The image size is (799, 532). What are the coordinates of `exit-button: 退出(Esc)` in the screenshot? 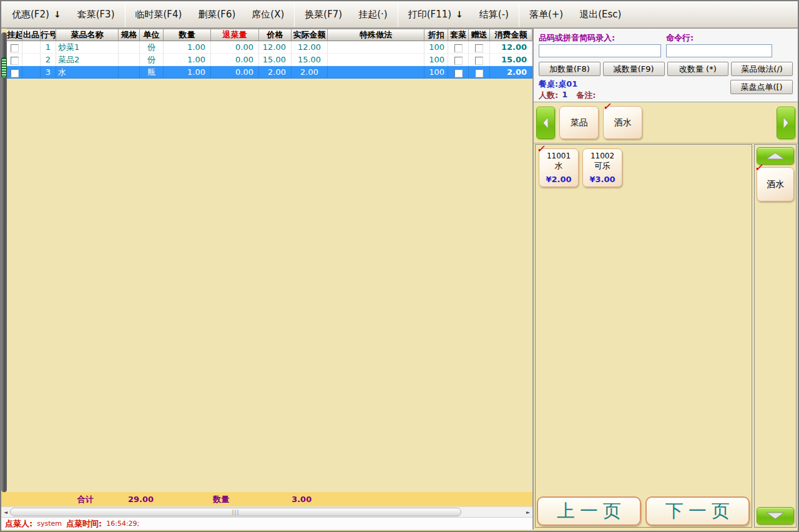 It's located at (600, 14).